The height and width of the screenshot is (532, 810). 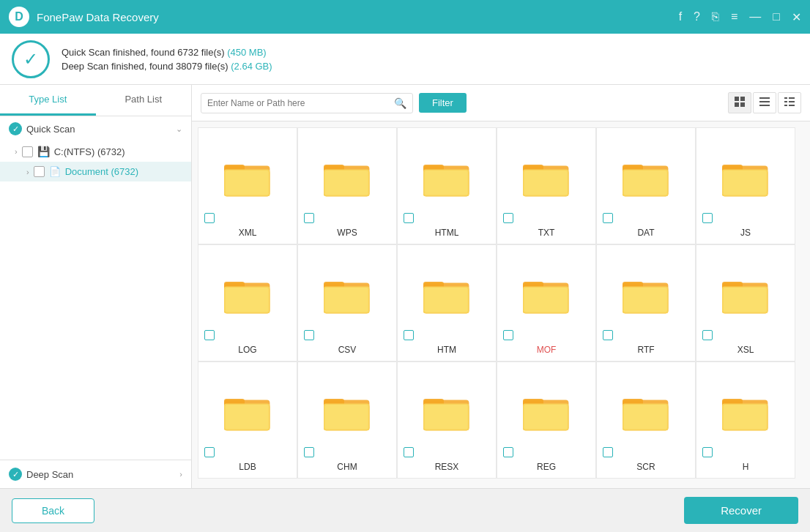 I want to click on search-icon: 🔍, so click(x=400, y=103).